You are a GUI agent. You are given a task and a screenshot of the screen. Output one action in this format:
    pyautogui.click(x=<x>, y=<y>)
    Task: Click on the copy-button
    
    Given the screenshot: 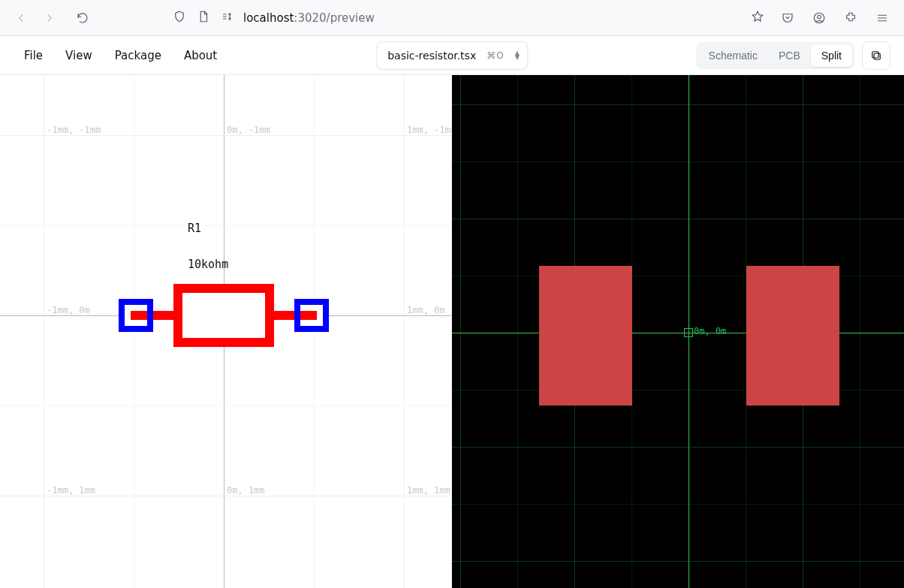 What is the action you would take?
    pyautogui.click(x=876, y=56)
    